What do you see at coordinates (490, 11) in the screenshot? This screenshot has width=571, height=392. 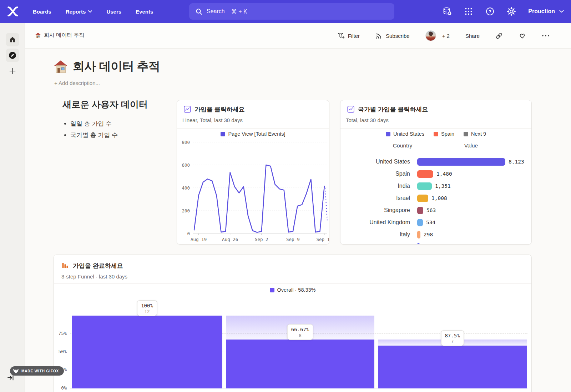 I see `help-button: ?` at bounding box center [490, 11].